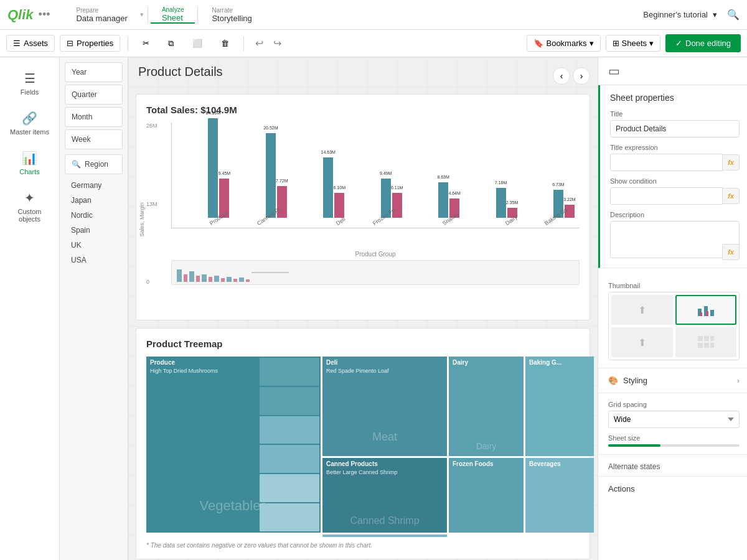 The height and width of the screenshot is (560, 747). I want to click on search-button: 🔍, so click(733, 15).